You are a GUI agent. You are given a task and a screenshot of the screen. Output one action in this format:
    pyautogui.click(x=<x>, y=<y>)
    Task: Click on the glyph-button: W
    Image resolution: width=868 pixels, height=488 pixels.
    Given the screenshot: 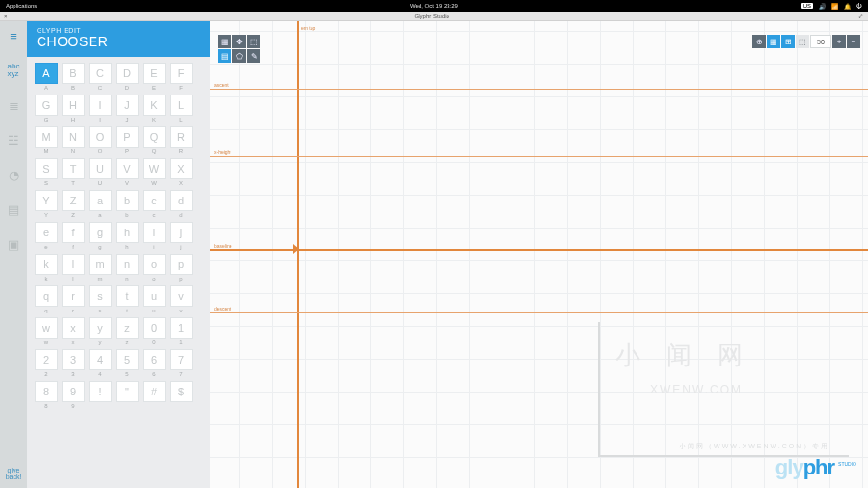 What is the action you would take?
    pyautogui.click(x=154, y=169)
    